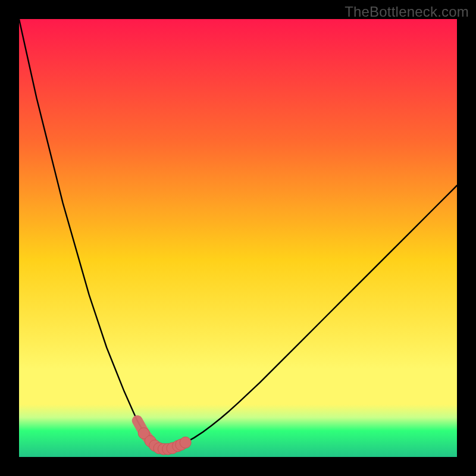  Describe the element at coordinates (186, 443) in the screenshot. I see `marker-dot` at that location.